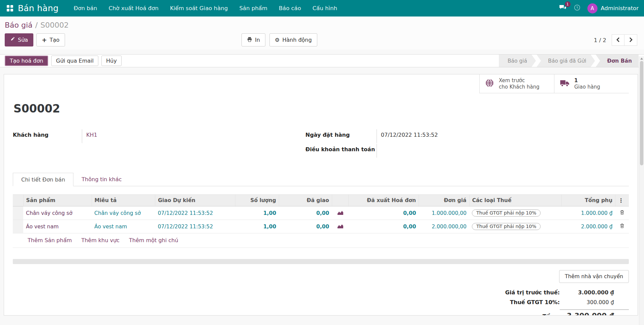 The height and width of the screenshot is (325, 644). What do you see at coordinates (123, 213) in the screenshot?
I see `cell-description: Chân váy công sở` at bounding box center [123, 213].